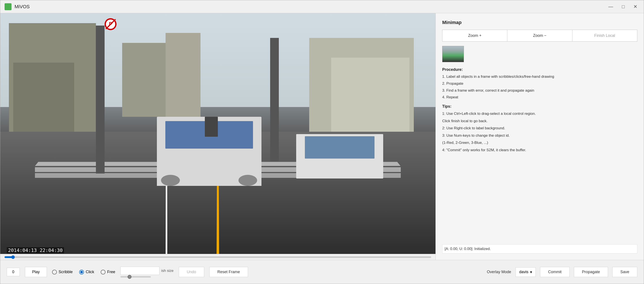  Describe the element at coordinates (147, 272) in the screenshot. I see `brush-size-section: ish size` at that location.